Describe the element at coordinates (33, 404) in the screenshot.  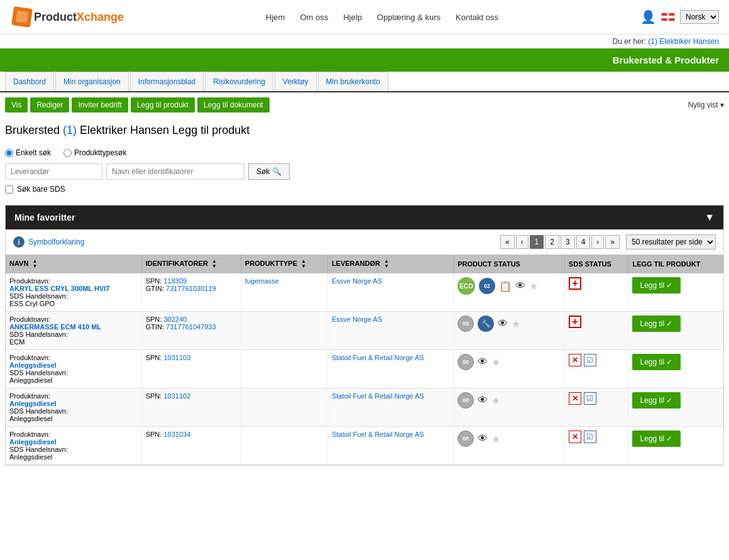
I see `product-name: Anleggsdiesel` at that location.